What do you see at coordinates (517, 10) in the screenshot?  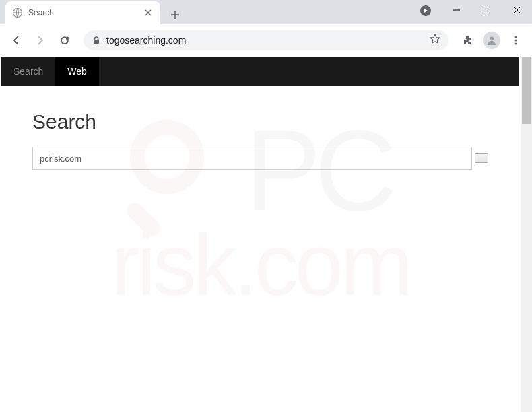 I see `close-window-button` at bounding box center [517, 10].